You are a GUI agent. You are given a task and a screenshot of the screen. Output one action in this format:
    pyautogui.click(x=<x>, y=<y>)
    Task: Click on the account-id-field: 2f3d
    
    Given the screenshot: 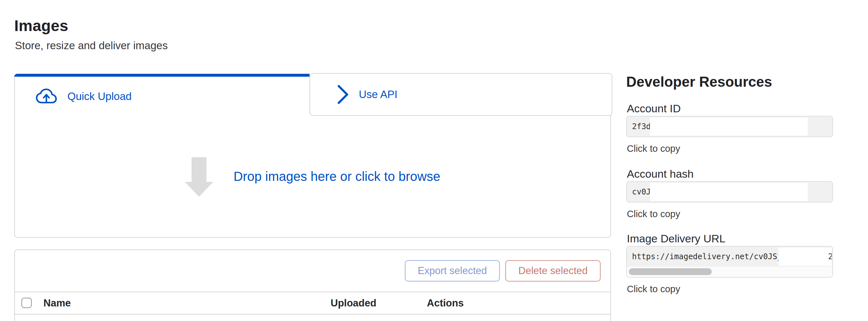 What is the action you would take?
    pyautogui.click(x=730, y=127)
    